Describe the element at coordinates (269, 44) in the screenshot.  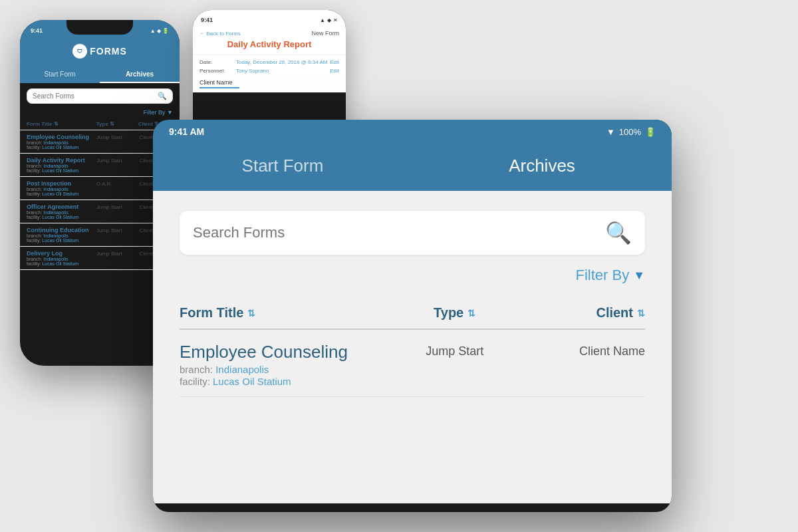
I see `form-title: Daily Activity Report` at that location.